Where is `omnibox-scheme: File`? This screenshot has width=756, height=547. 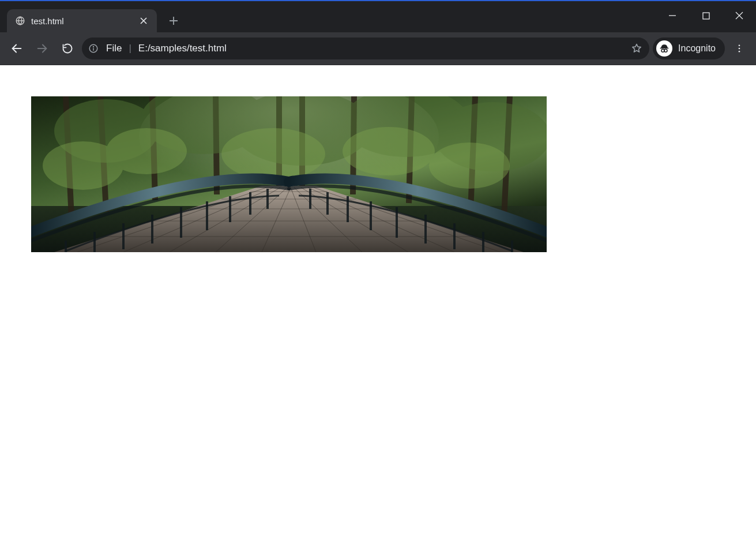
omnibox-scheme: File is located at coordinates (114, 48).